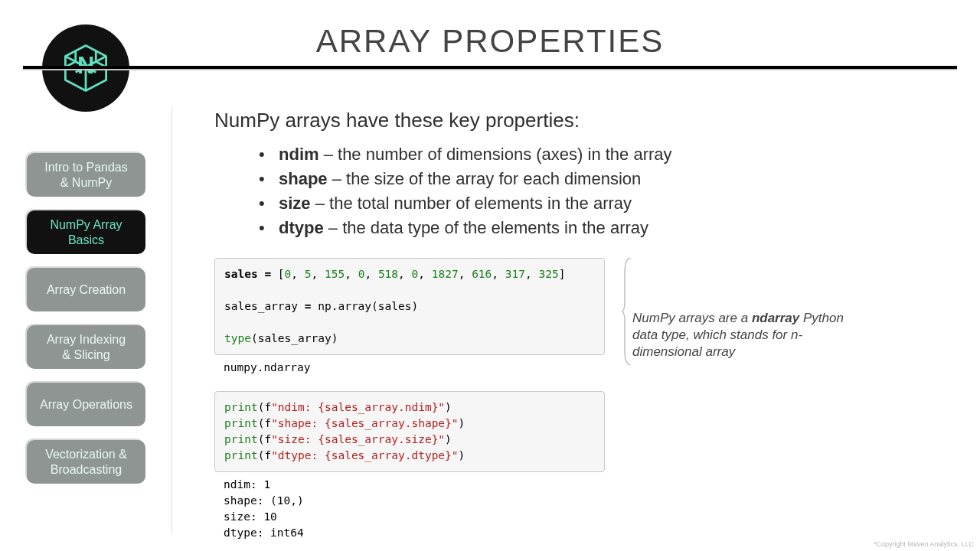 This screenshot has width=980, height=551. I want to click on sidebar-item-3: Array Indexing& Slicing, so click(86, 347).